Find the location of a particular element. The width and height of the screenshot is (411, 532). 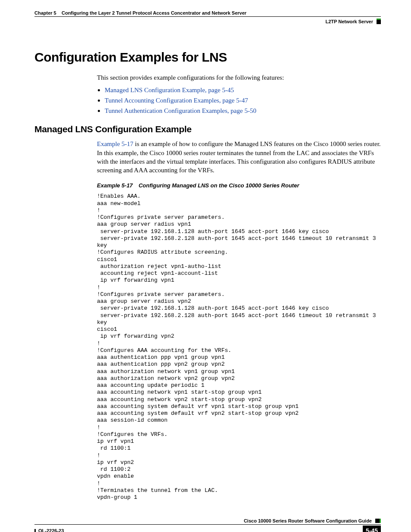

page-number-badge: 5-45 is located at coordinates (372, 529).